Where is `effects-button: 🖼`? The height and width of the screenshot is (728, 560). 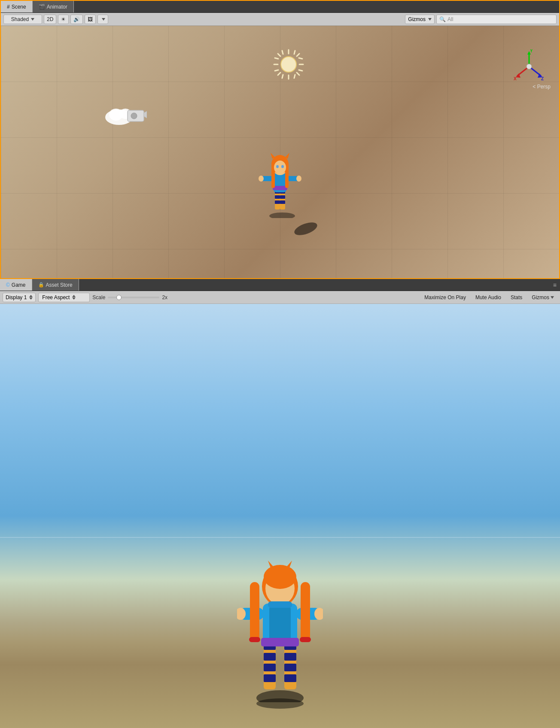 effects-button: 🖼 is located at coordinates (90, 19).